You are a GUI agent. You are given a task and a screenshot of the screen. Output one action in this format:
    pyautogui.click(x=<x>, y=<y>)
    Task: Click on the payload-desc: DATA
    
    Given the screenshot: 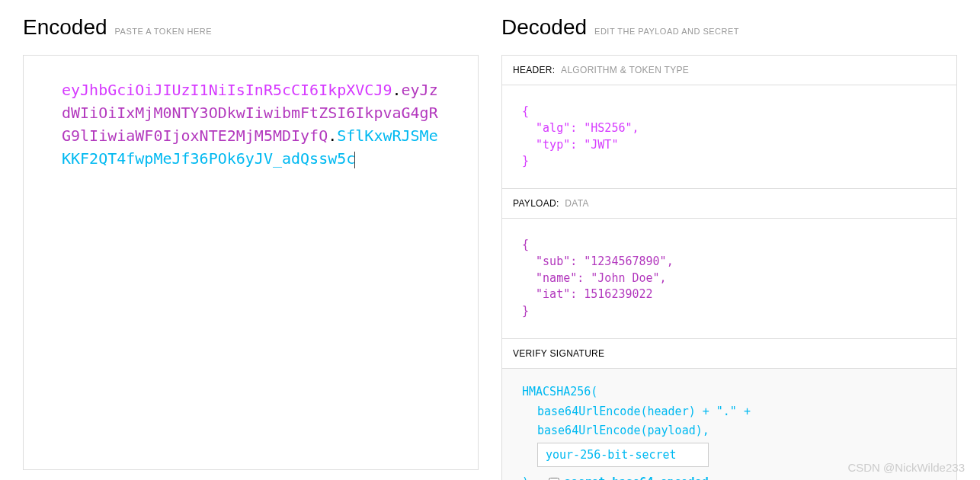 What is the action you would take?
    pyautogui.click(x=576, y=203)
    